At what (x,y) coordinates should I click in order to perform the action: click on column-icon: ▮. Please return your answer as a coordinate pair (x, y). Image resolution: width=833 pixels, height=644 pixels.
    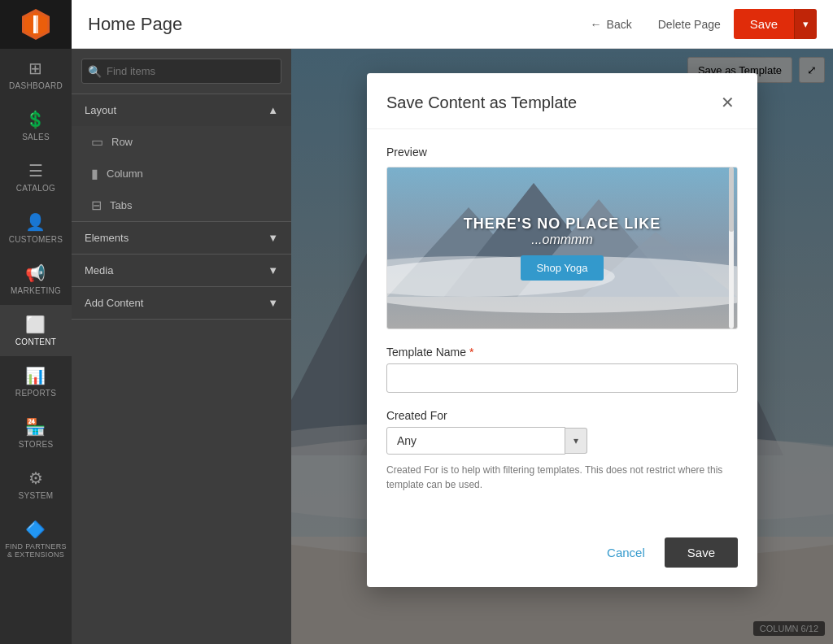
    Looking at the image, I should click on (94, 174).